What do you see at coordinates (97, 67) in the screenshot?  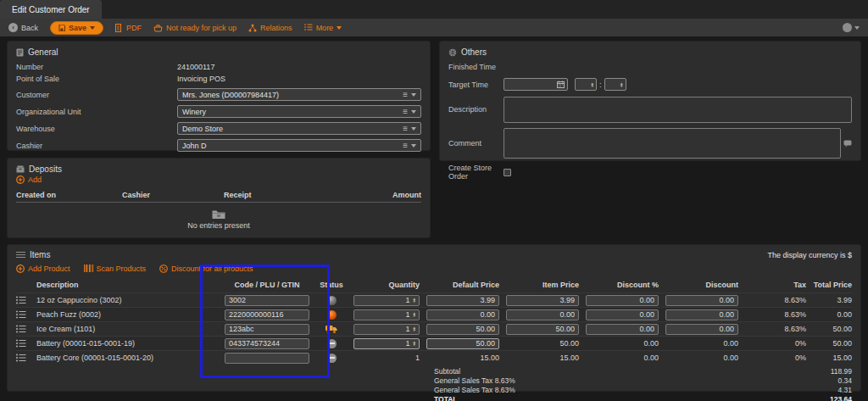 I see `number-label: Number` at bounding box center [97, 67].